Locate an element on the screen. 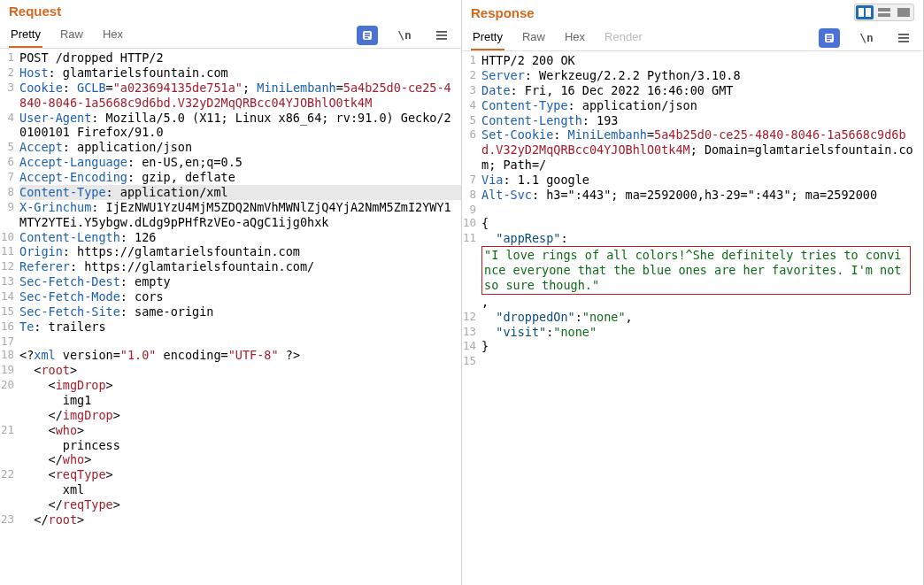 The width and height of the screenshot is (924, 585). code-line: 7Via: 1.1 google is located at coordinates (692, 181).